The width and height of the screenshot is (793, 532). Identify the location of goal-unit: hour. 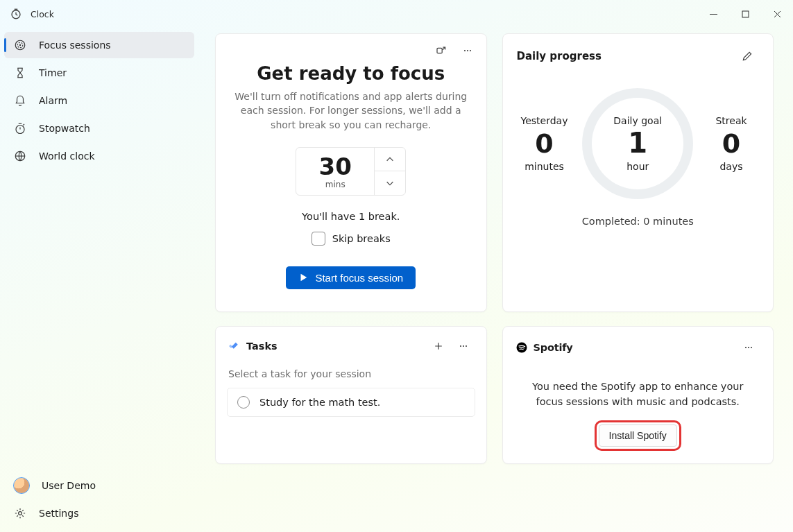
(638, 166).